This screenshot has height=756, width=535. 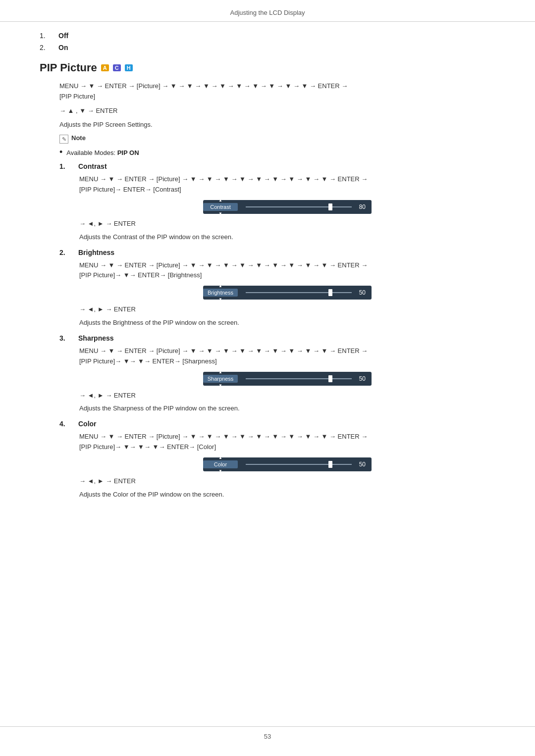 What do you see at coordinates (64, 166) in the screenshot?
I see `sub-list-number-0: 1.` at bounding box center [64, 166].